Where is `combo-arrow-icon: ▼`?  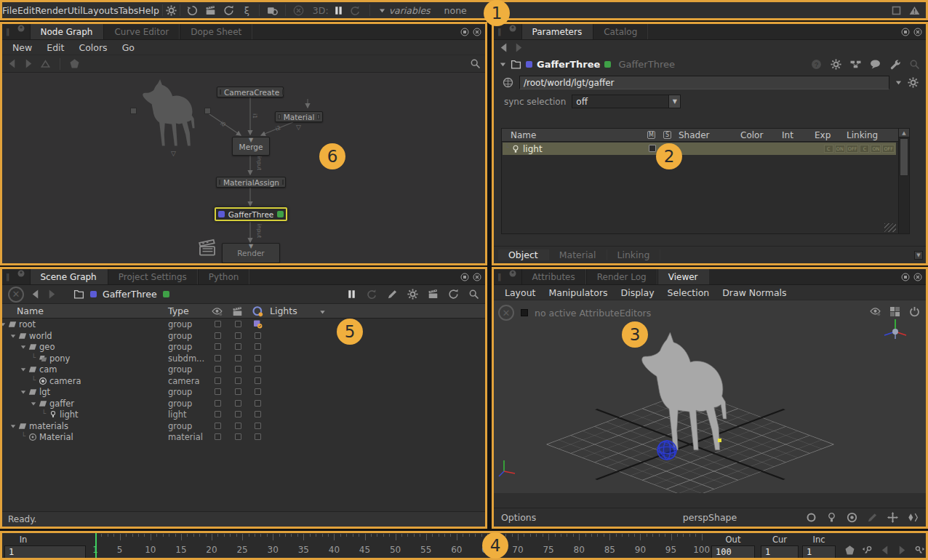 combo-arrow-icon: ▼ is located at coordinates (919, 255).